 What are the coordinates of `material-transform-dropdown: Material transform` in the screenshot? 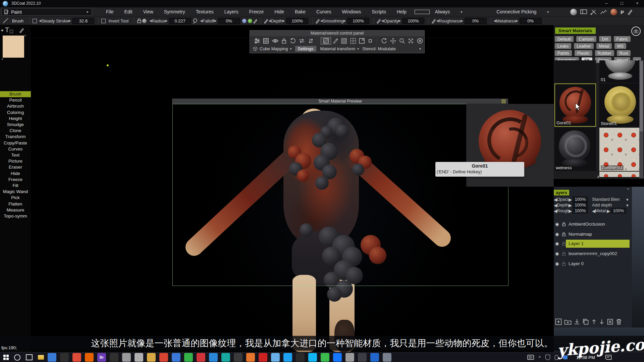 It's located at (338, 49).